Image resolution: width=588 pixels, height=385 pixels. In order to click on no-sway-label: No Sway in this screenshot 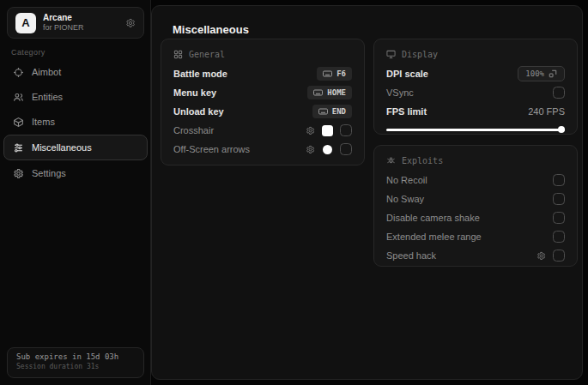, I will do `click(466, 199)`.